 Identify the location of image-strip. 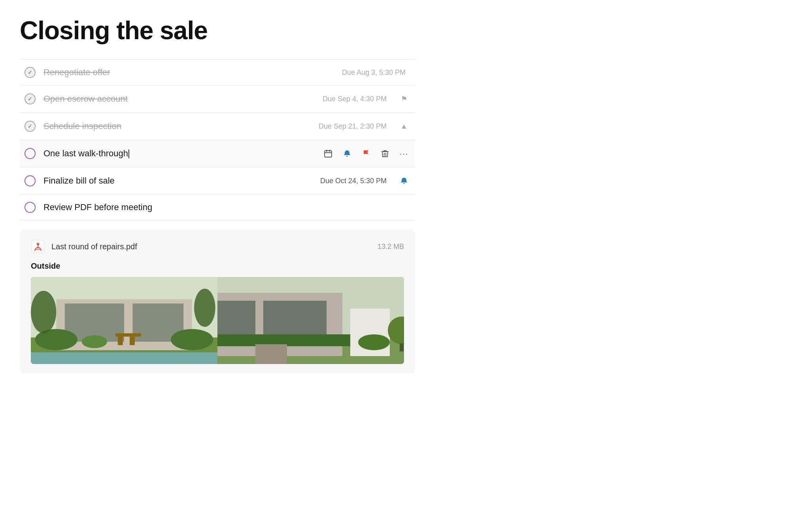
(217, 320).